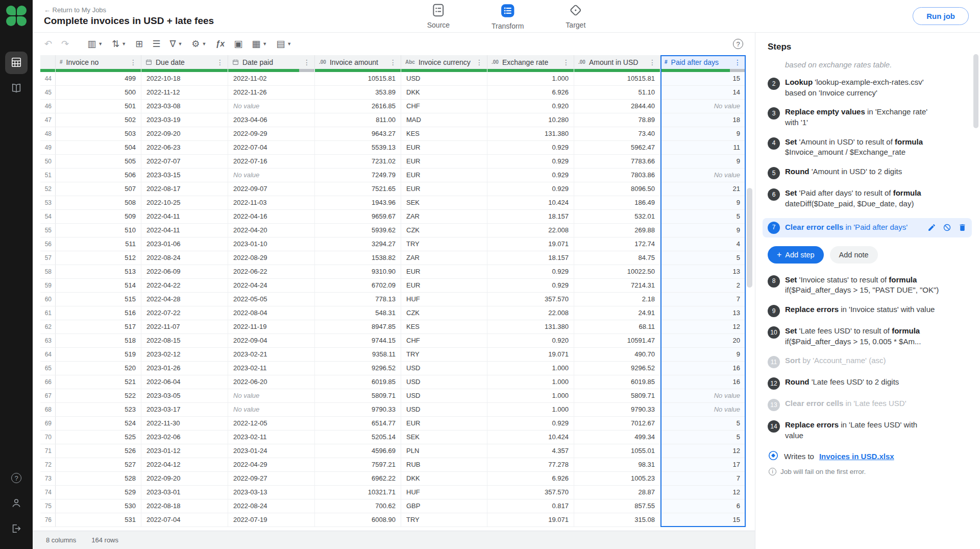 This screenshot has width=980, height=549. What do you see at coordinates (531, 520) in the screenshot?
I see `table-cell: 19.071` at bounding box center [531, 520].